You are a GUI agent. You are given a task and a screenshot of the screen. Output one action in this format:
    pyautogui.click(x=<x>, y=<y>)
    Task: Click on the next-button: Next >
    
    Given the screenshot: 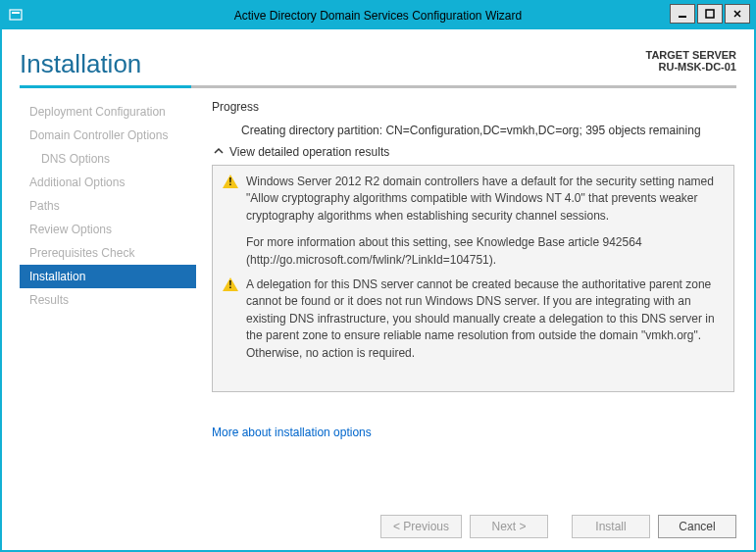 What is the action you would take?
    pyautogui.click(x=509, y=527)
    